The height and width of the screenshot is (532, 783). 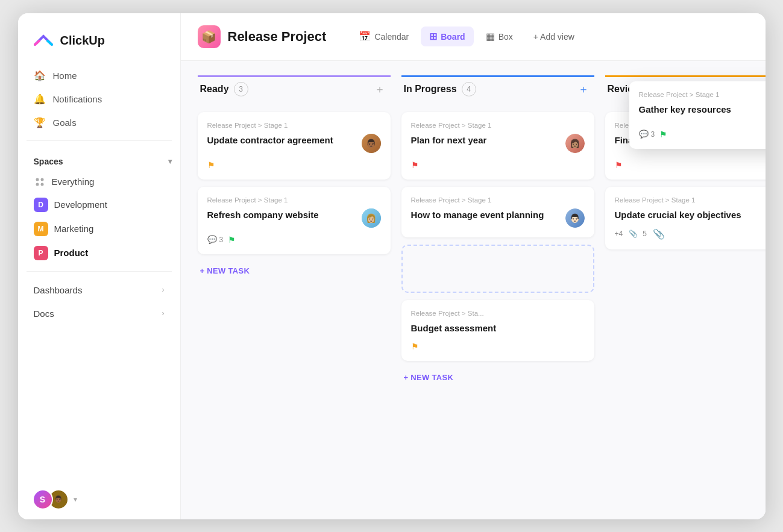 I want to click on floating-drag-card: ⊕ Release Project > Stage 1 Gather key r…, so click(x=697, y=115).